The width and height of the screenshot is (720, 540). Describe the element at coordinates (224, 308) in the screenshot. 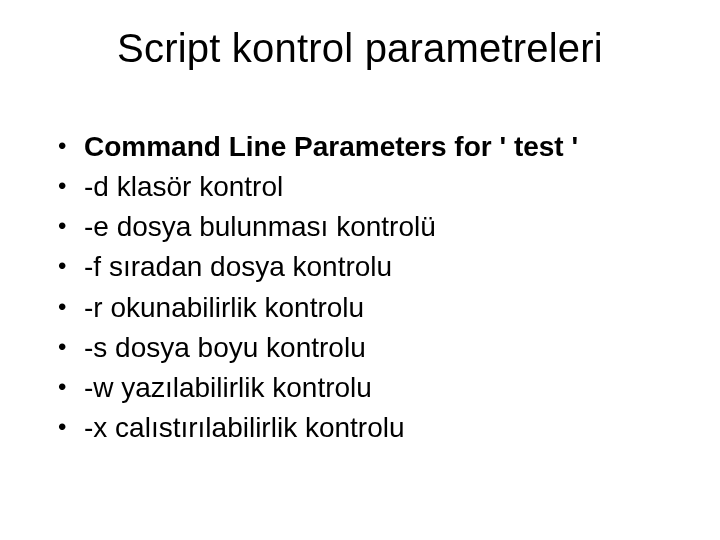

I see `list-item-text: -r okunabilirlik kontrolu` at that location.